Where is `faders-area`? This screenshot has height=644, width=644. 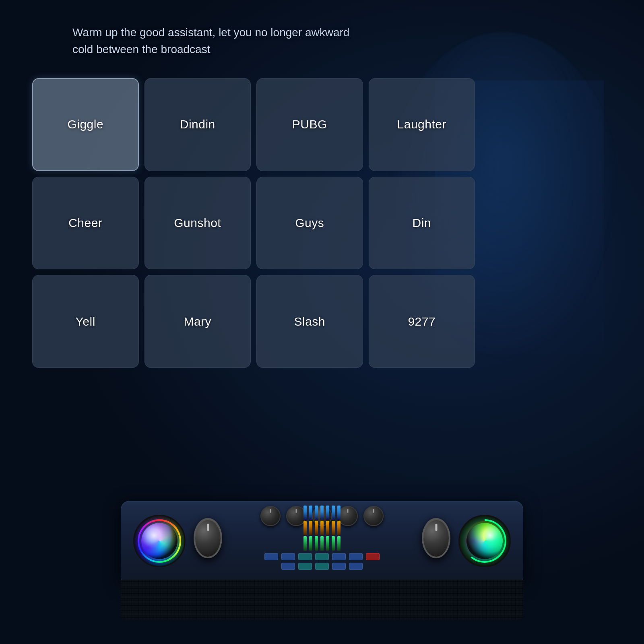
faders-area is located at coordinates (322, 539).